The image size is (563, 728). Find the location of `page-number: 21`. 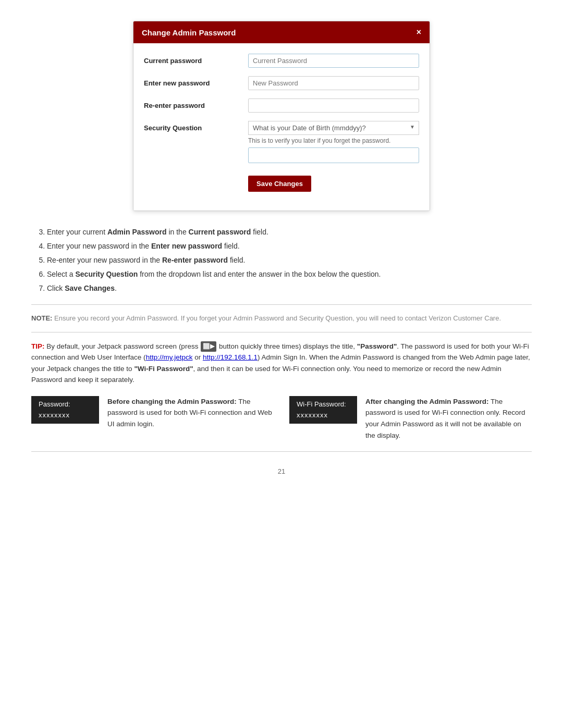

page-number: 21 is located at coordinates (282, 471).